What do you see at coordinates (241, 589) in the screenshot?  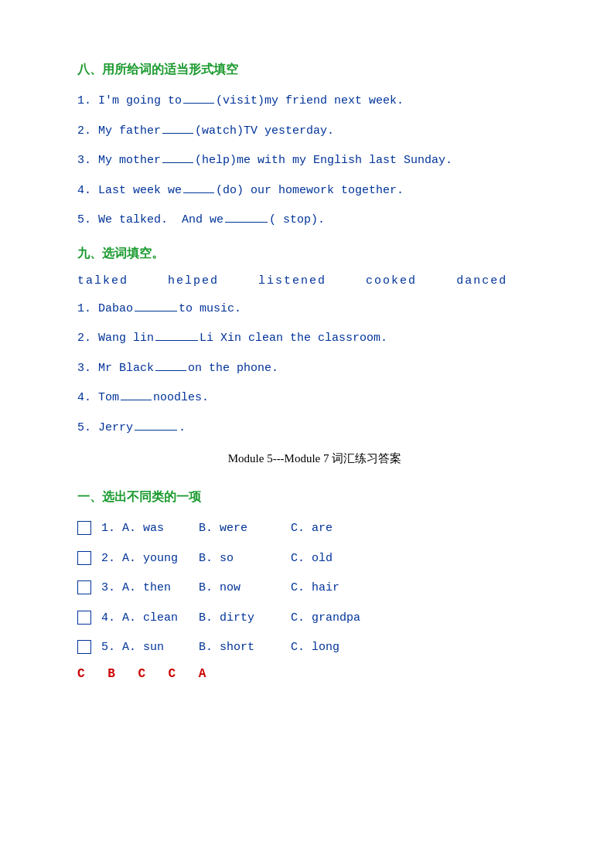 I see `opt3b: B. now` at bounding box center [241, 589].